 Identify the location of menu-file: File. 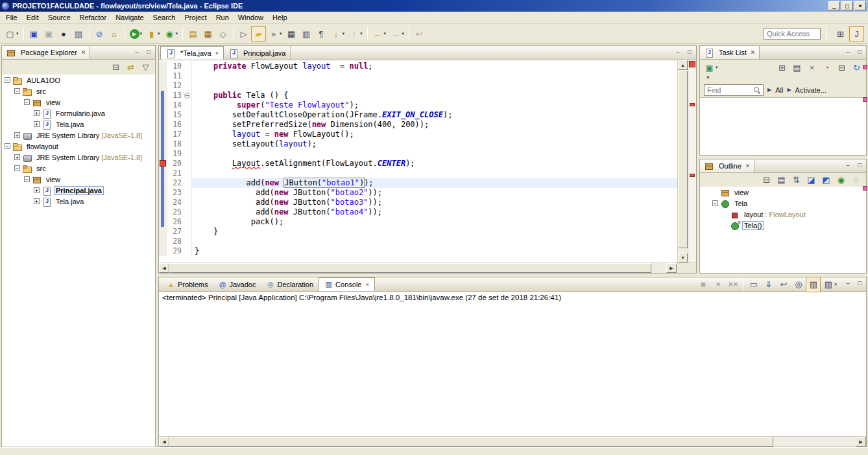
(12, 18).